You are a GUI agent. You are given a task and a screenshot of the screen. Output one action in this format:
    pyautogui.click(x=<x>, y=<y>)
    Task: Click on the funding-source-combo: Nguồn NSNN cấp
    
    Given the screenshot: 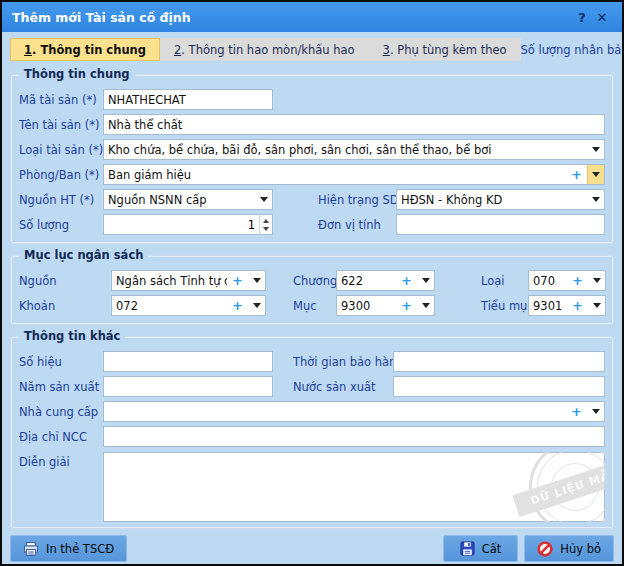 What is the action you would take?
    pyautogui.click(x=188, y=200)
    